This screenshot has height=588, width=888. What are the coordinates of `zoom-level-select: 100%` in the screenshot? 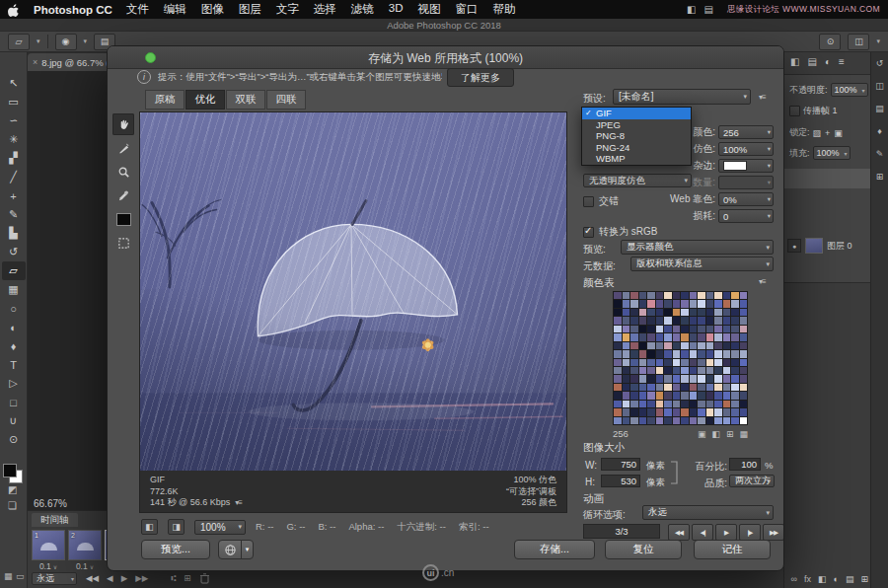 It's located at (220, 527).